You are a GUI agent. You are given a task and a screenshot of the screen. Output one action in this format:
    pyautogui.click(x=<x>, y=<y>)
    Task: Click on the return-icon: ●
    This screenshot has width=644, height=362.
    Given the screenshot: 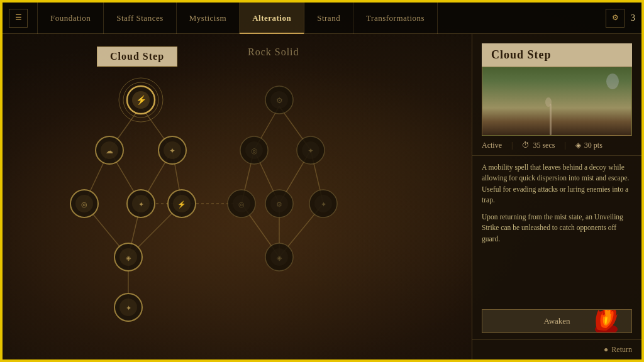 What is the action you would take?
    pyautogui.click(x=606, y=349)
    